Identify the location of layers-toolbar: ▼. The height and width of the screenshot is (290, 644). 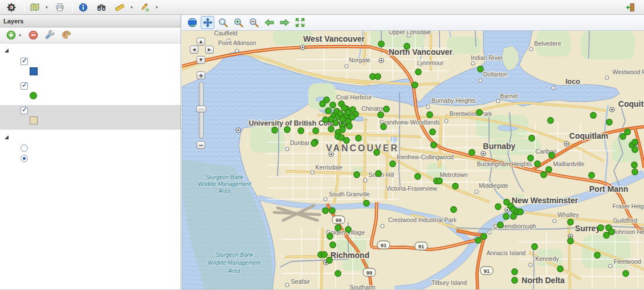
(90, 35).